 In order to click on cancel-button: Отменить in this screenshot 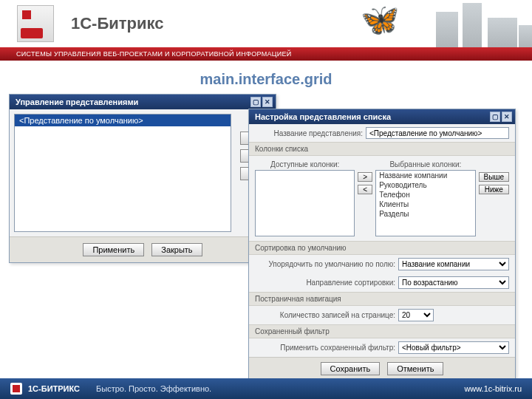, I will do `click(415, 369)`.